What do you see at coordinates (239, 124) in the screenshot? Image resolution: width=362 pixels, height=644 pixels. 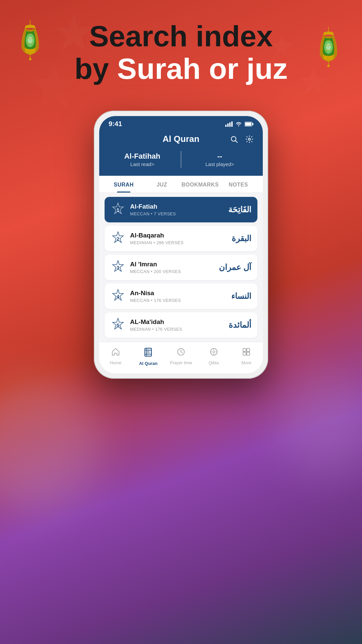 I see `status-icons` at bounding box center [239, 124].